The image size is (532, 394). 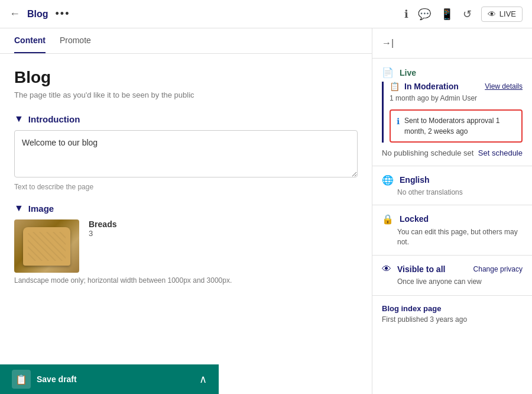 What do you see at coordinates (186, 280) in the screenshot?
I see `image-hint: Landscape mode only; horizontal width be…` at bounding box center [186, 280].